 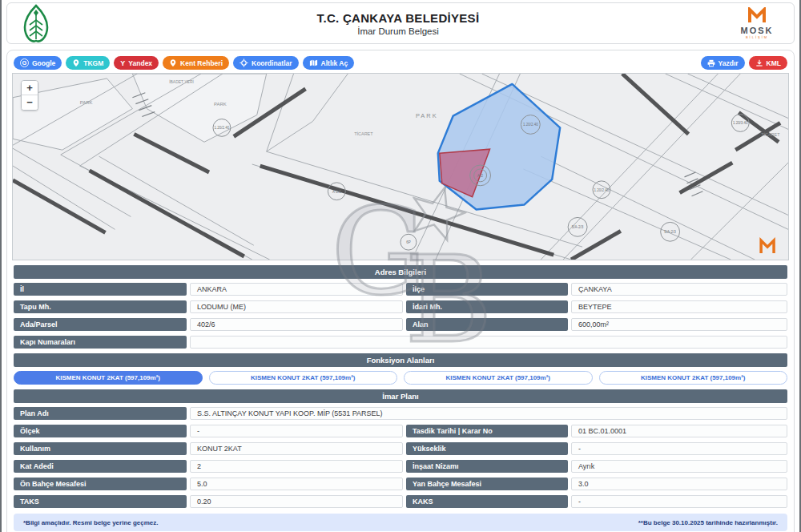 I want to click on field-label: İdari Mh., so click(x=487, y=307).